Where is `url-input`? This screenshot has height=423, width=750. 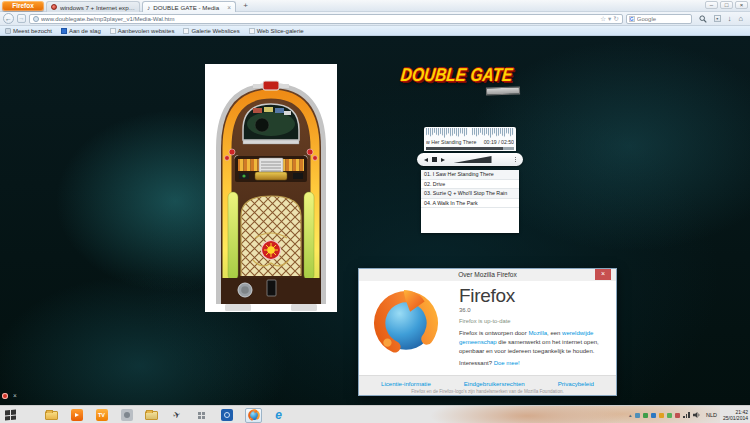
url-input is located at coordinates (320, 19).